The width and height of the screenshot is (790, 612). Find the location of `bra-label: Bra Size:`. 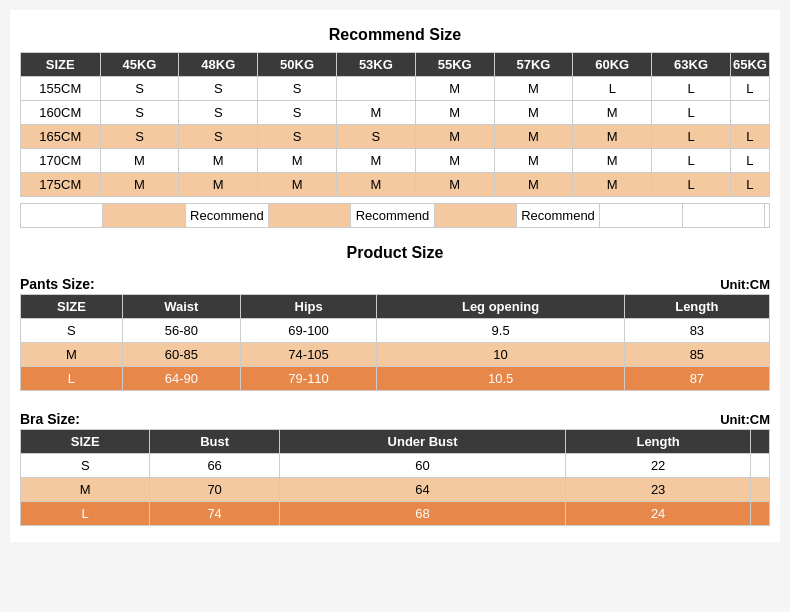

bra-label: Bra Size: is located at coordinates (50, 419).